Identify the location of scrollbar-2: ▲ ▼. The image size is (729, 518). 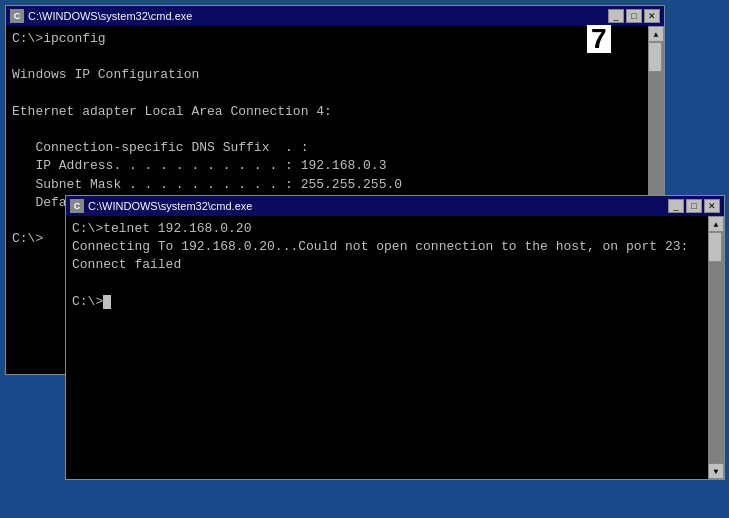
(716, 348).